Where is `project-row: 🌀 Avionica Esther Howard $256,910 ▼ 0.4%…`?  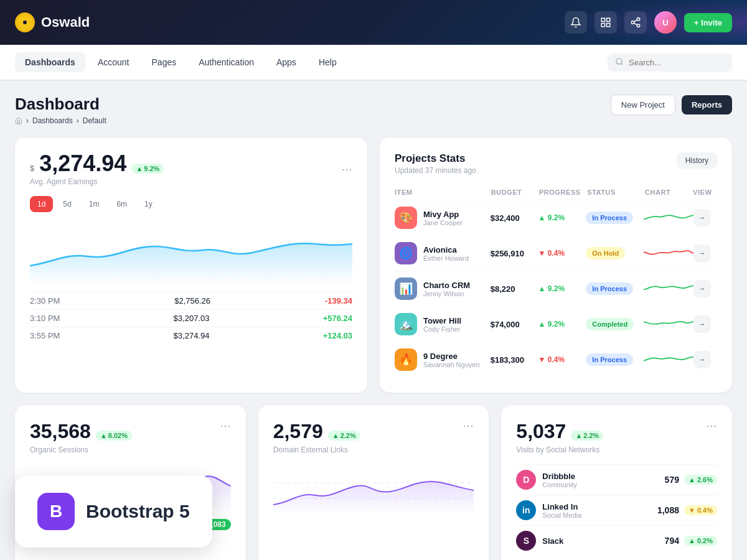
project-row: 🌀 Avionica Esther Howard $256,910 ▼ 0.4%… is located at coordinates (556, 254).